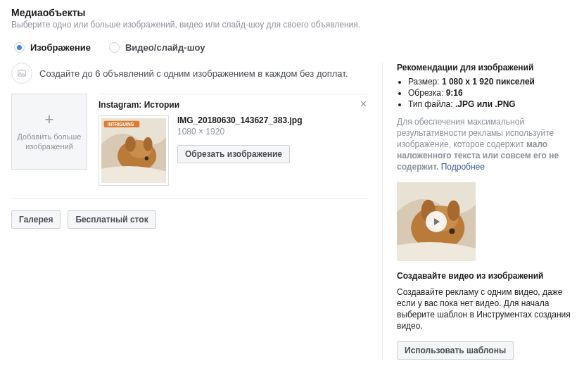 Image resolution: width=584 pixels, height=392 pixels. Describe the element at coordinates (111, 220) in the screenshot. I see `free-stock-button: Бесплатный сток` at that location.